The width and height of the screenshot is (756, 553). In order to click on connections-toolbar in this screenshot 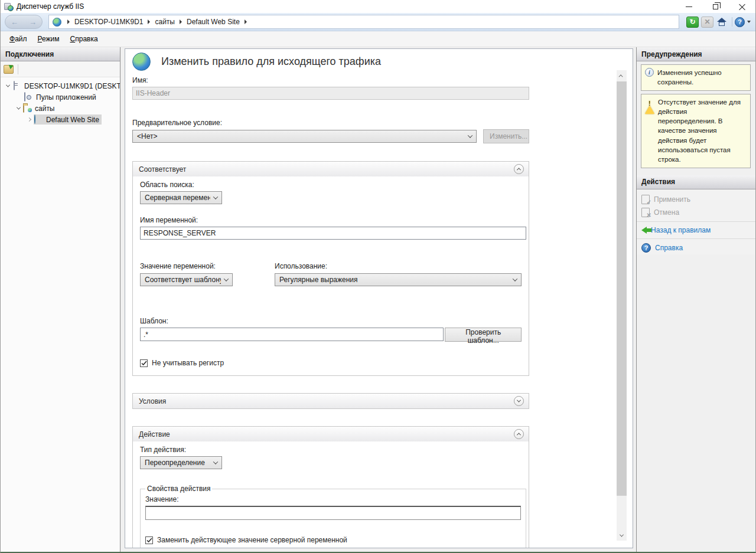, I will do `click(60, 70)`.